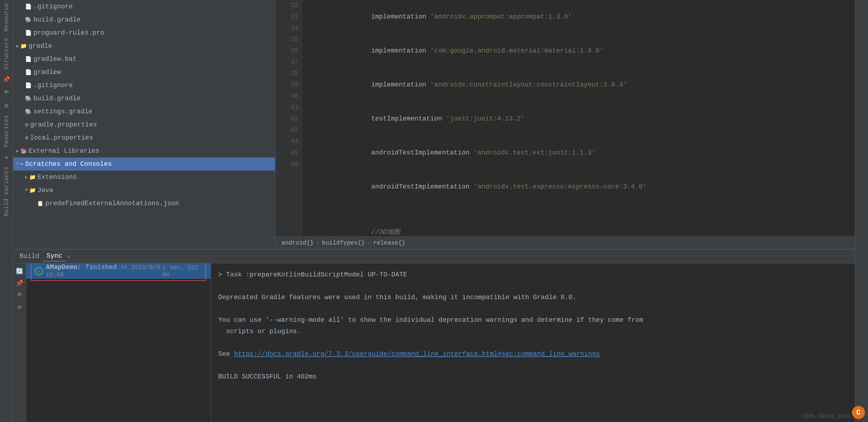 The width and height of the screenshot is (868, 422). I want to click on build-item-highlighted: ✓ AMapDemo: finished At 2022/8/6 10:58 1…, so click(119, 272).